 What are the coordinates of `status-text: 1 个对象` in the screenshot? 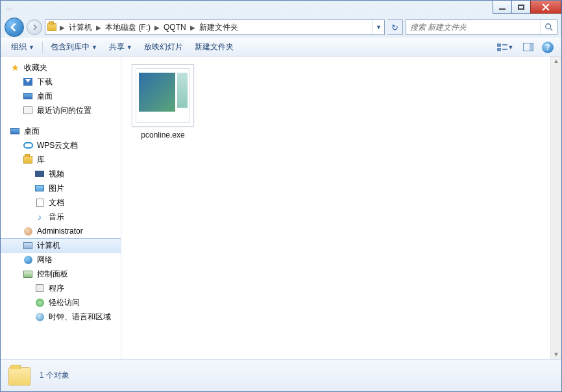 It's located at (55, 375).